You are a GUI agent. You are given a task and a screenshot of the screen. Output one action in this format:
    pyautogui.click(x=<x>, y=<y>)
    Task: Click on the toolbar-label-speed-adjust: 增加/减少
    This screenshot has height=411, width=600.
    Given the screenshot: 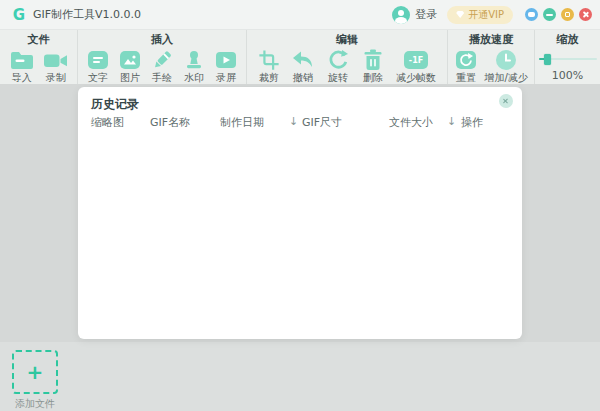 What is the action you would take?
    pyautogui.click(x=506, y=78)
    